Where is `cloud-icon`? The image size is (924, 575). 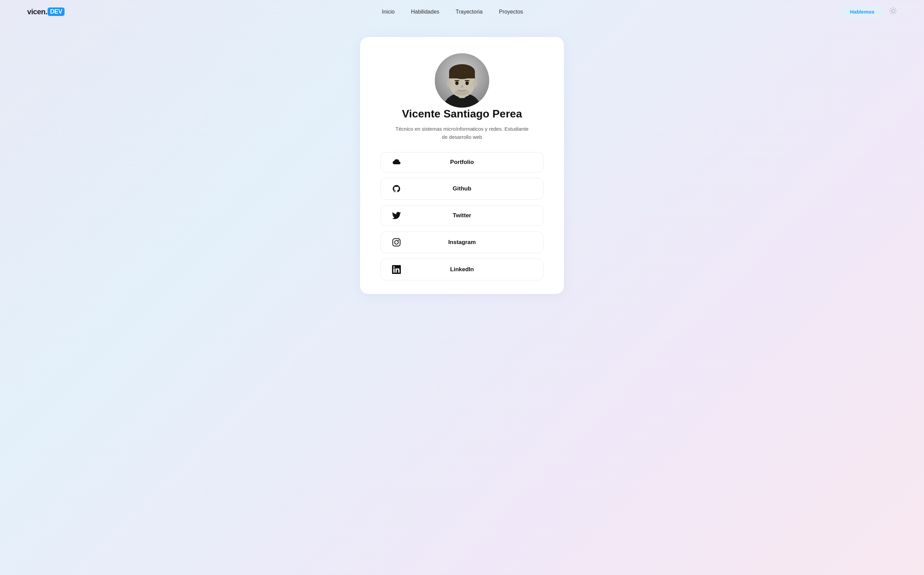 cloud-icon is located at coordinates (397, 162).